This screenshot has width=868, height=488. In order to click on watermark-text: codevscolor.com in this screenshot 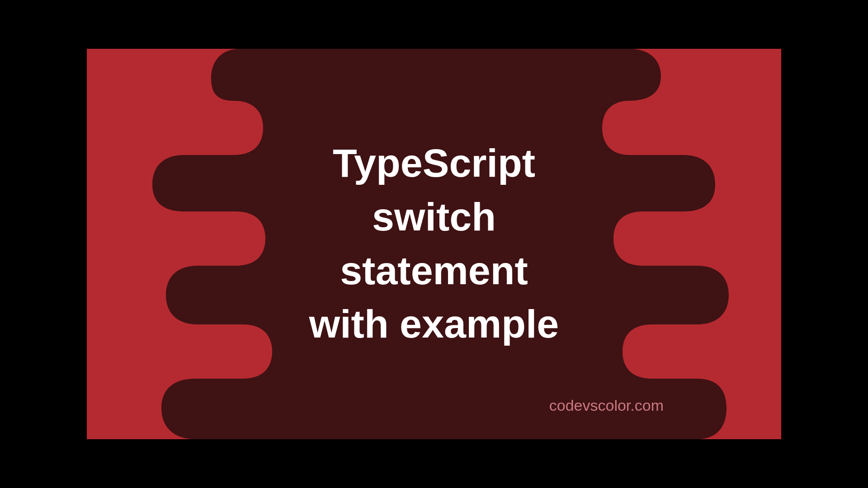, I will do `click(607, 406)`.